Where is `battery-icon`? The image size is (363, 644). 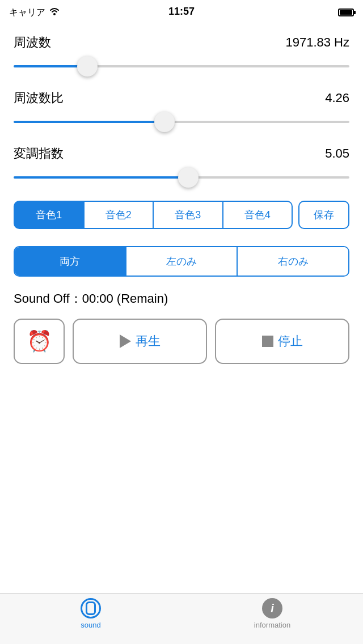 battery-icon is located at coordinates (346, 12).